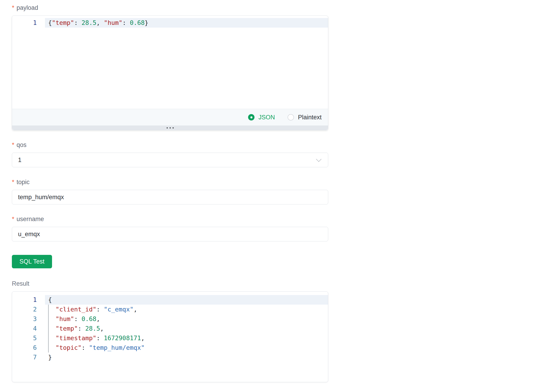 Image resolution: width=535 pixels, height=392 pixels. What do you see at coordinates (22, 145) in the screenshot?
I see `qos-label-text: qos` at bounding box center [22, 145].